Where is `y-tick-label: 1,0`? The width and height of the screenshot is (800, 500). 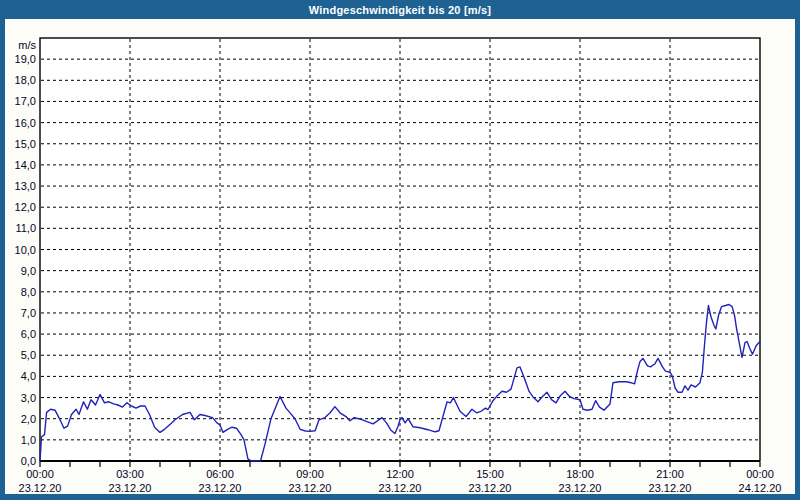 y-tick-label: 1,0 is located at coordinates (28, 440).